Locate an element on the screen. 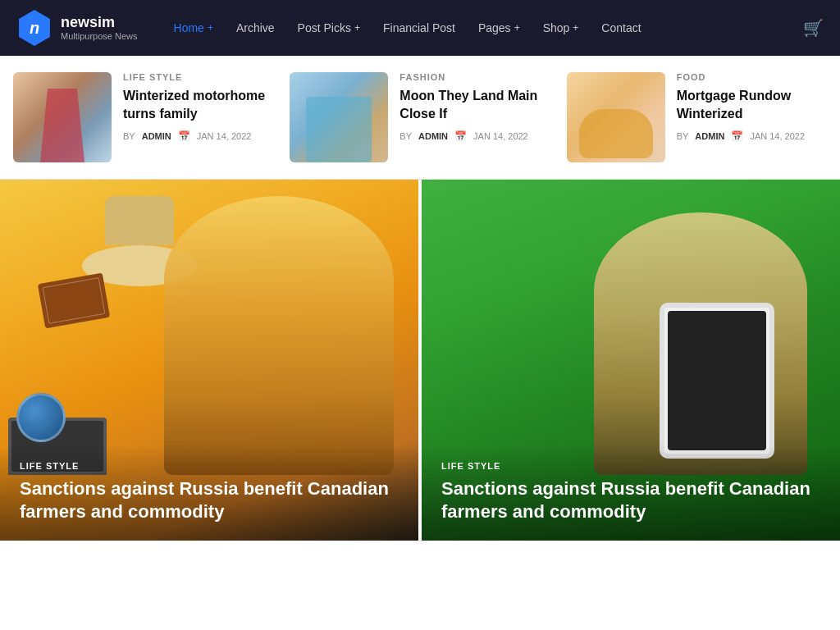 Image resolution: width=840 pixels, height=630 pixels. article-meta-1: BYADMIN📅JAN 14, 2022 is located at coordinates (474, 136).